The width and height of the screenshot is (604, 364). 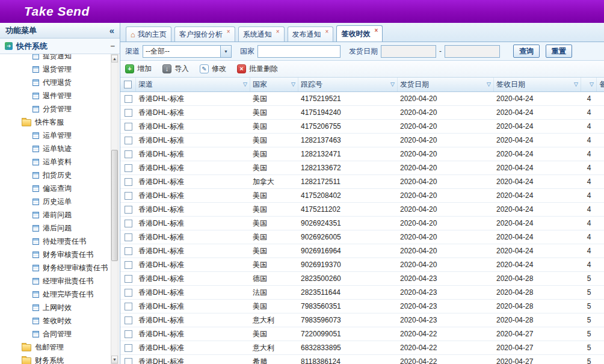 I want to click on tab-publish-notice: 发布通知×, so click(x=310, y=34).